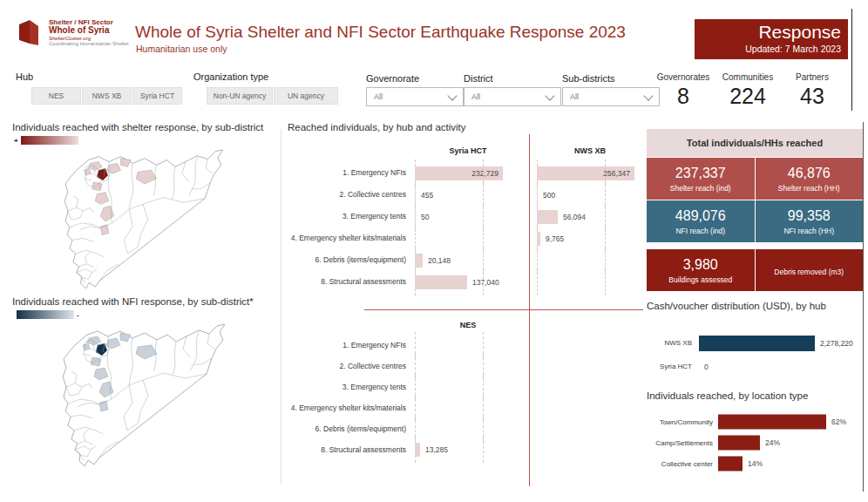  I want to click on hub-activity-row: 1. Emergency NFIs232,729256,347, so click(465, 173).